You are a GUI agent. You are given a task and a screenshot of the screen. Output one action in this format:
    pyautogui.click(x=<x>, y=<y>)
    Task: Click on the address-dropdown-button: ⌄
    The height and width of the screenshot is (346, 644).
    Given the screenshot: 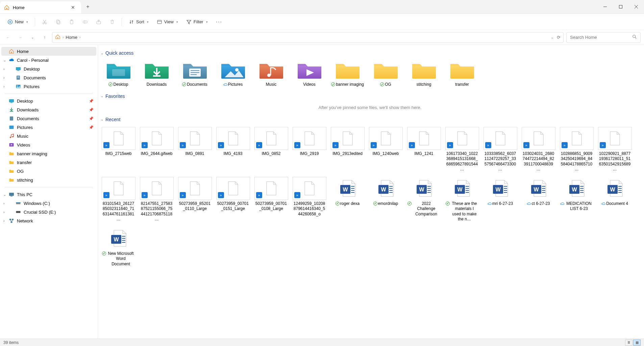 What is the action you would take?
    pyautogui.click(x=552, y=37)
    